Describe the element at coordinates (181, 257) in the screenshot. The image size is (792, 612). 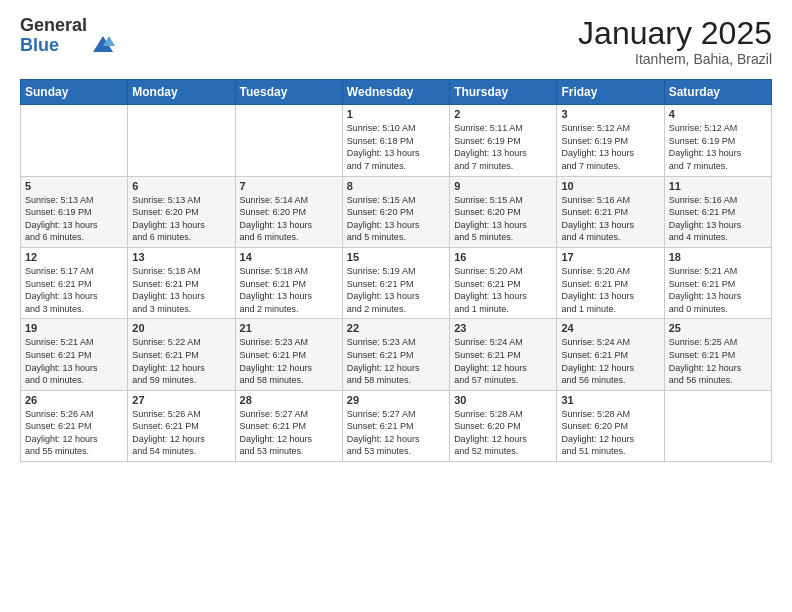
I see `day-number: 13` at that location.